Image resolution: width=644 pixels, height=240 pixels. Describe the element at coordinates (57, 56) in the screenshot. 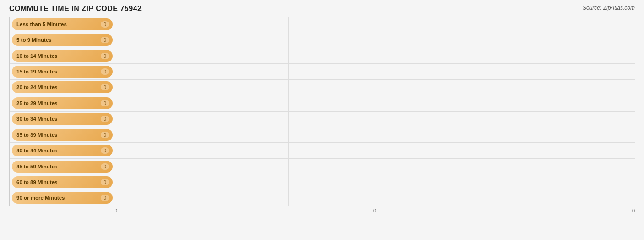

I see `bar-label-text: 10 to 14 Minutes` at that location.